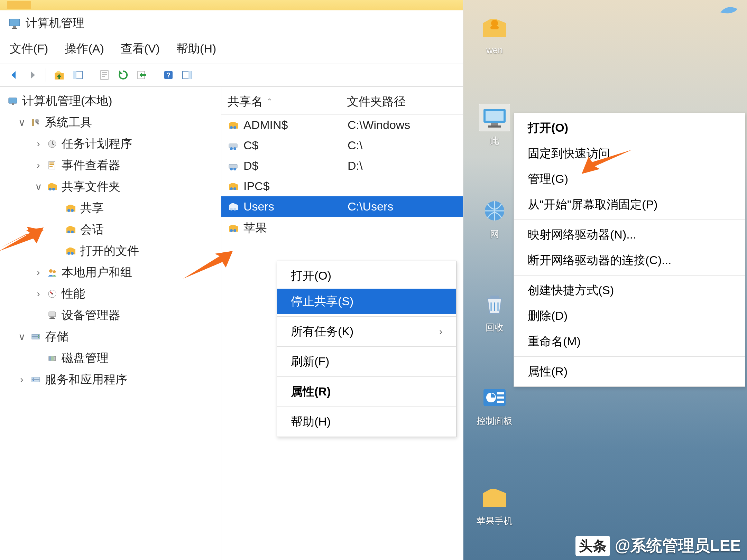 The width and height of the screenshot is (747, 560). Describe the element at coordinates (125, 315) in the screenshot. I see `tree-device-manager: · 设备管理器` at that location.